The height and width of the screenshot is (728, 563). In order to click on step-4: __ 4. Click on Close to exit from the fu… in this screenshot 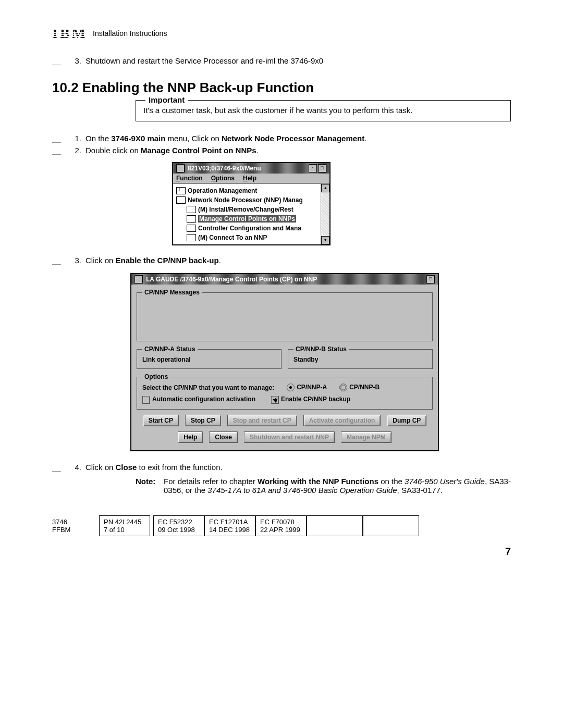, I will do `click(282, 467)`.